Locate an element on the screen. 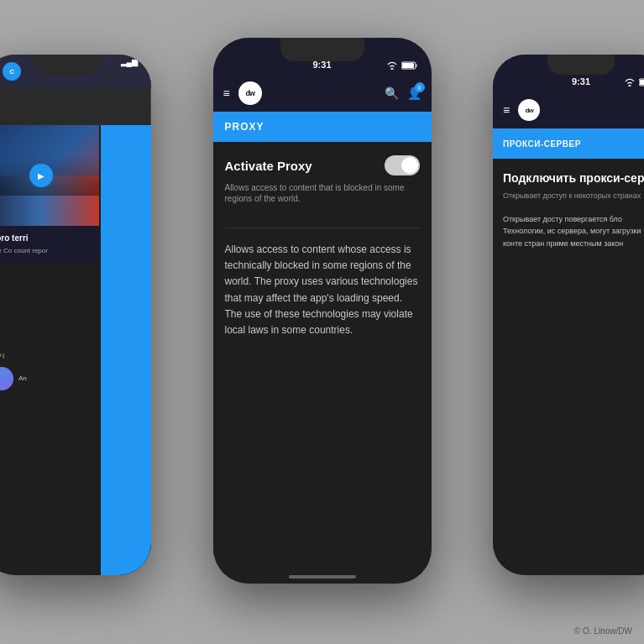  right-subtitle: Открывает доступ к некоторых странах is located at coordinates (573, 196).